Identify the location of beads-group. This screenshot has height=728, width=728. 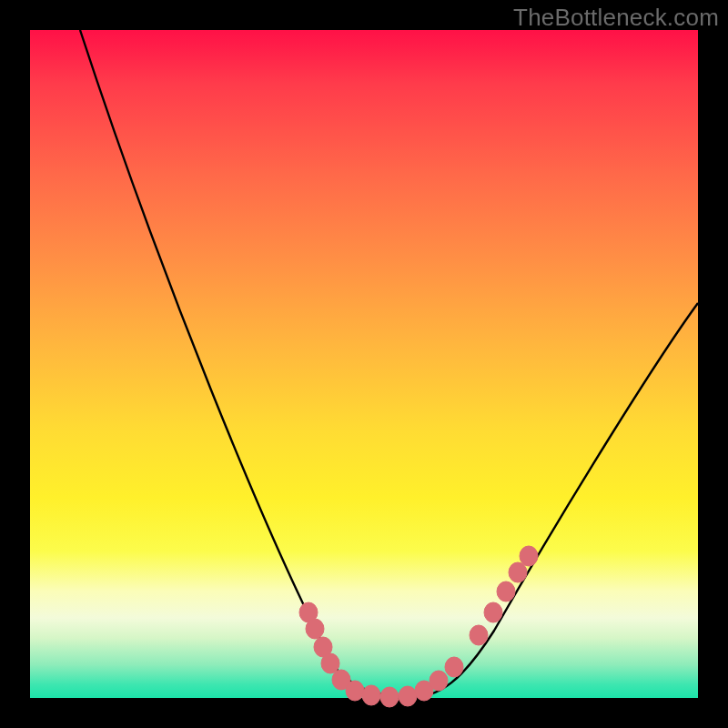
(419, 626).